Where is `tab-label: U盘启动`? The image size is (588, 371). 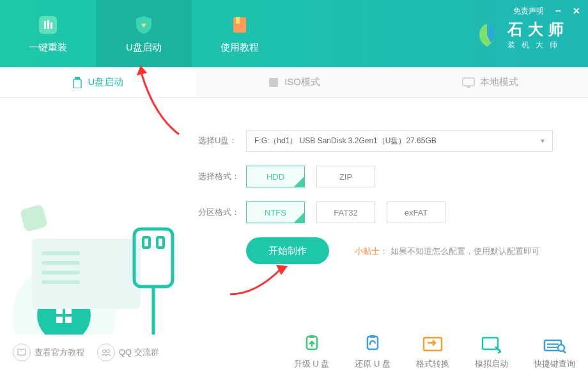
tab-label: U盘启动 is located at coordinates (105, 82).